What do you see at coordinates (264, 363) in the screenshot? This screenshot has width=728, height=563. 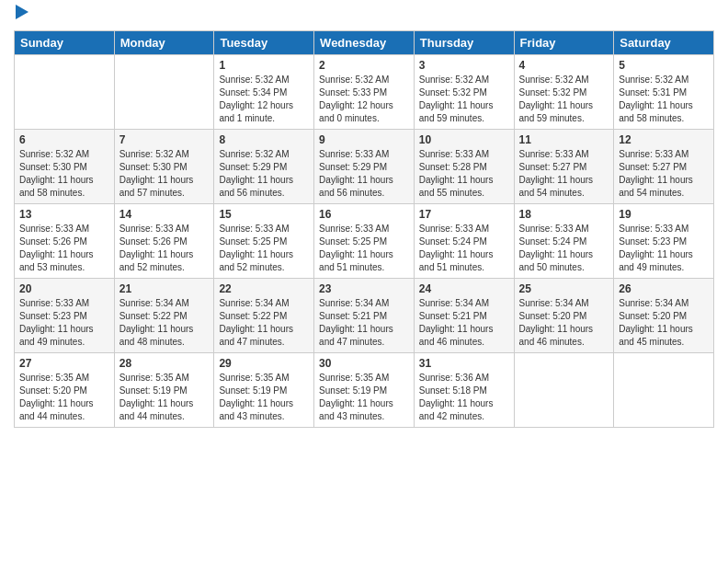 I see `day-number: 29` at bounding box center [264, 363].